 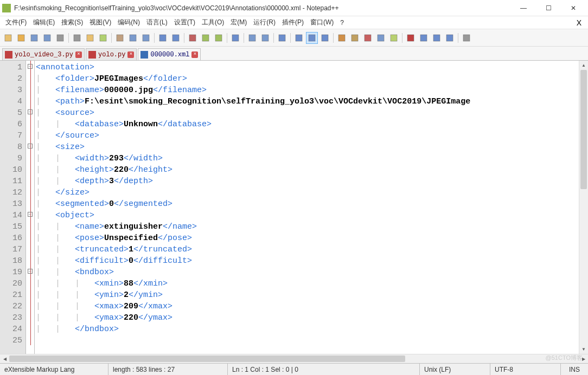 I want to click on close-all-icon, so click(x=77, y=38).